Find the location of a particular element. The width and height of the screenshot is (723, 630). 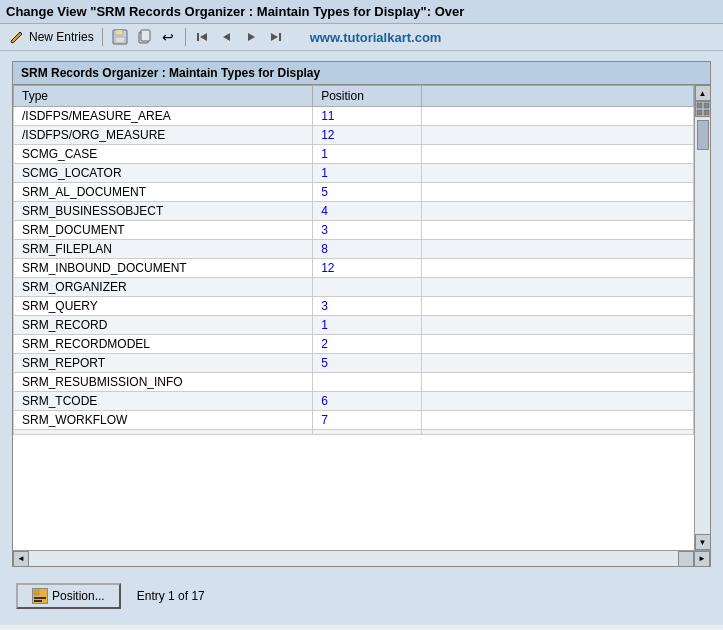

table-row: SRM_RECORDMODEL2 is located at coordinates (354, 344).